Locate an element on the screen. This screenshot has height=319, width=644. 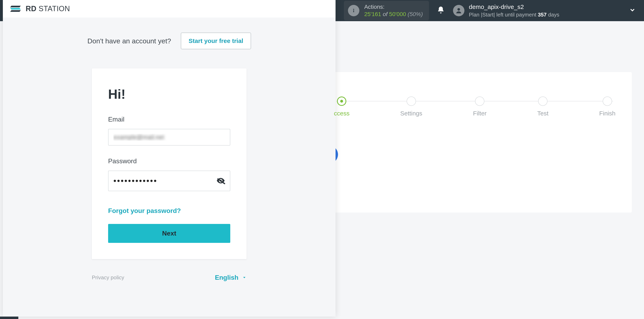
login-card: Hi! Email Password Forgot your password?… is located at coordinates (169, 164).